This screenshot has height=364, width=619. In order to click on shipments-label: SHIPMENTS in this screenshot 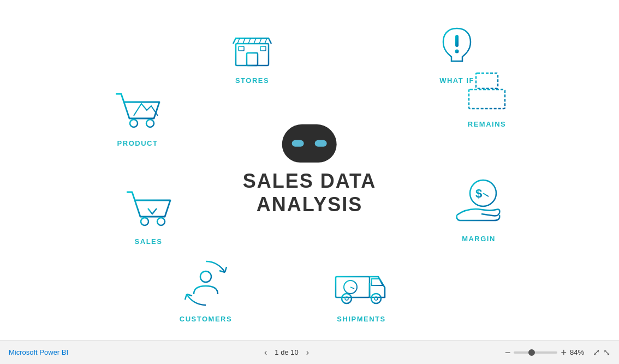, I will do `click(361, 319)`.